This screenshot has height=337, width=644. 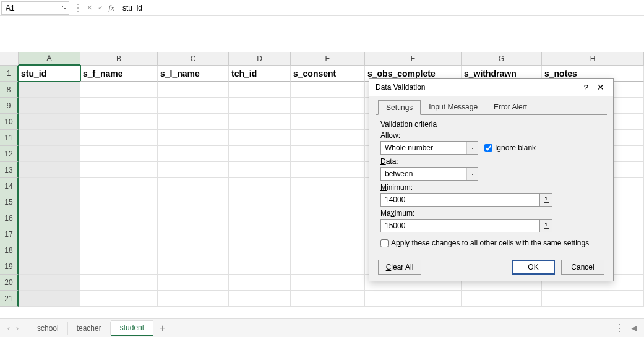 I want to click on row-header: 20, so click(x=9, y=283).